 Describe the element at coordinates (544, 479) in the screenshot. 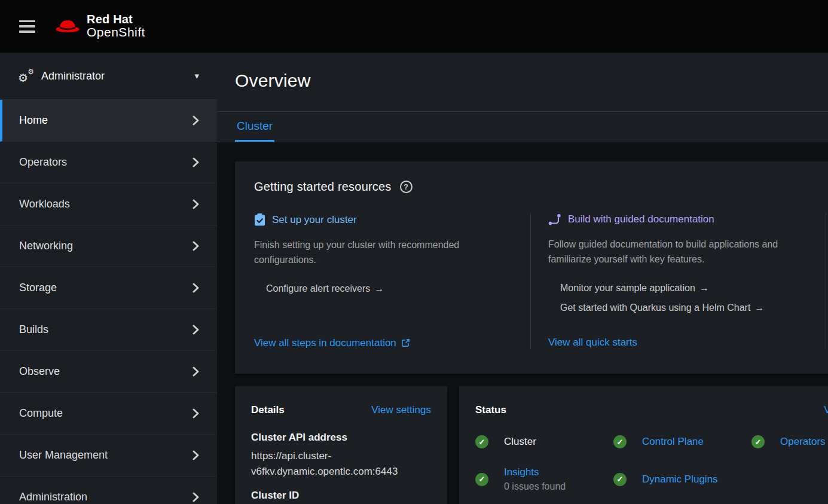

I see `status-item-insights: ✓ Insights 0 issues found` at that location.